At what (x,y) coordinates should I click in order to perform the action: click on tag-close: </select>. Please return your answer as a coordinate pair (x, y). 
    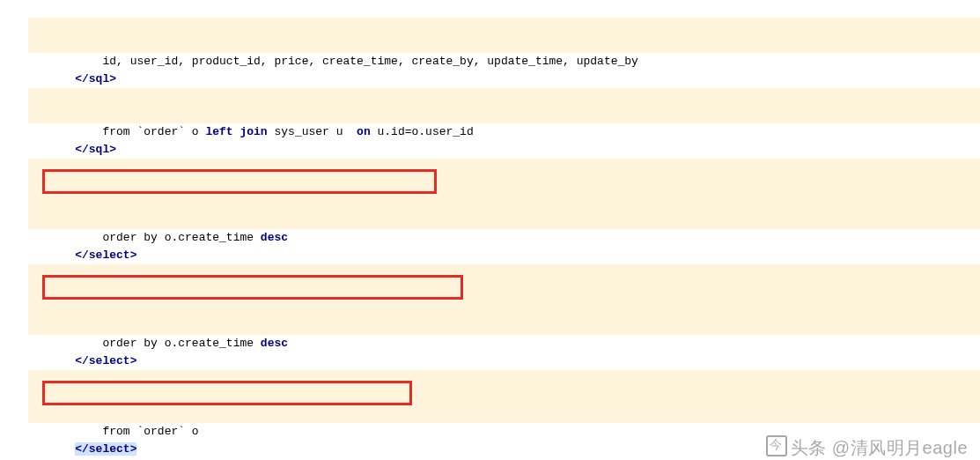
    Looking at the image, I should click on (106, 449).